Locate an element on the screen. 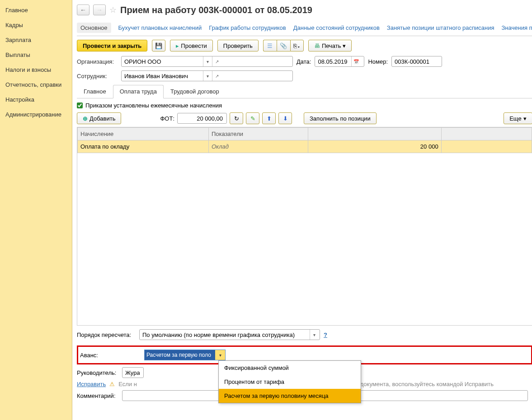 This screenshot has width=532, height=420. monthly-accruals-checkbox is located at coordinates (80, 106).